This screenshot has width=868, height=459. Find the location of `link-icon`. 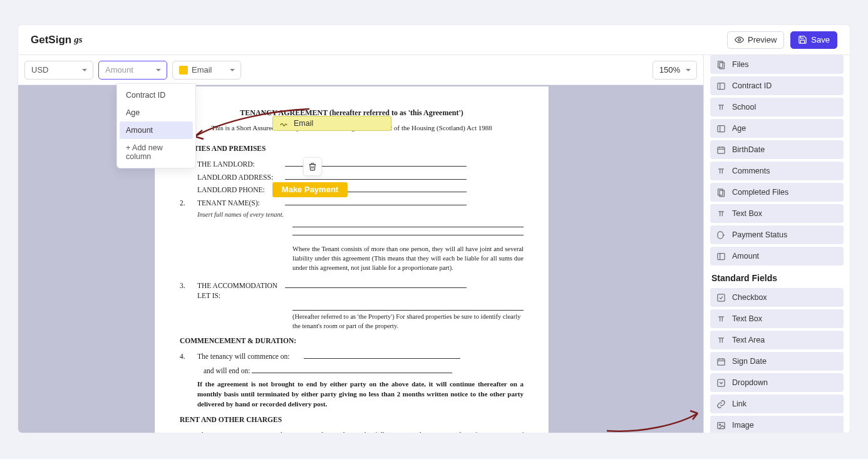

link-icon is located at coordinates (721, 405).